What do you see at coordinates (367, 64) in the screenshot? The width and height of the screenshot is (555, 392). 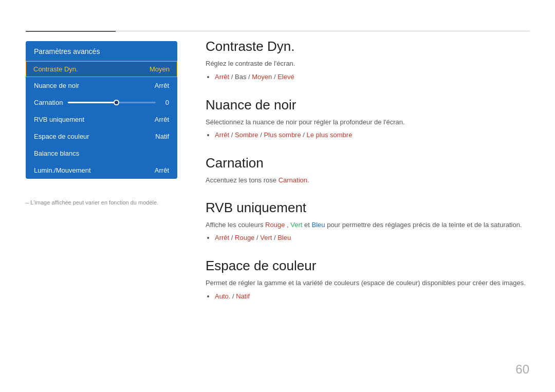 I see `section-desc-contraste: Réglez le contraste de l'écran.` at bounding box center [367, 64].